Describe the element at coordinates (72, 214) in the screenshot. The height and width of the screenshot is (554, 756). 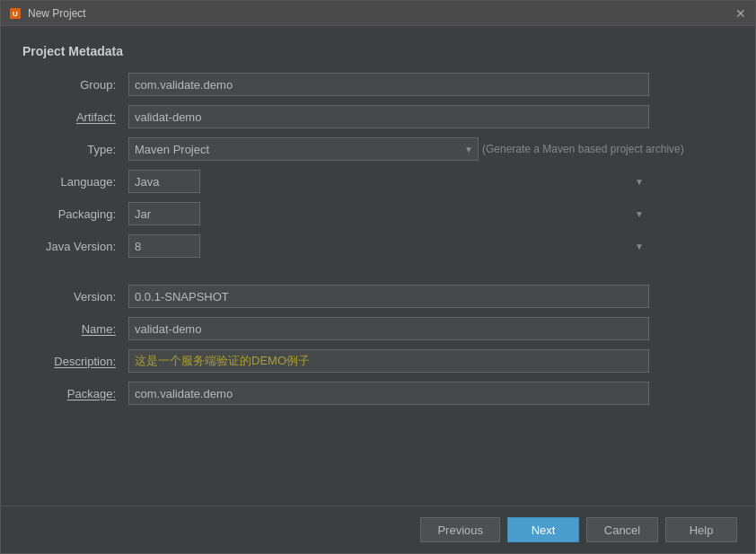
I see `packaging-label: Packaging:` at that location.